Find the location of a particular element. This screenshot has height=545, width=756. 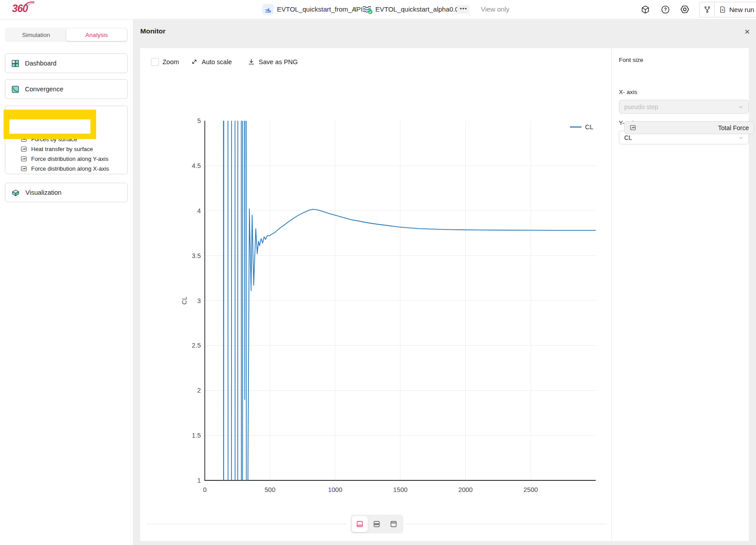

new-run-label: New run is located at coordinates (742, 10).